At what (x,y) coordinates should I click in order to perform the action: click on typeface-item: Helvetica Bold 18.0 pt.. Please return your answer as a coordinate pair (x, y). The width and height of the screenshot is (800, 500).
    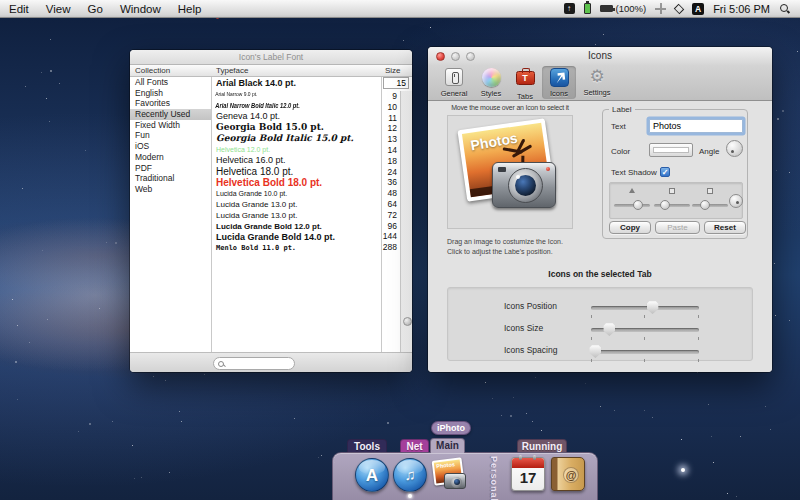
    Looking at the image, I should click on (296, 182).